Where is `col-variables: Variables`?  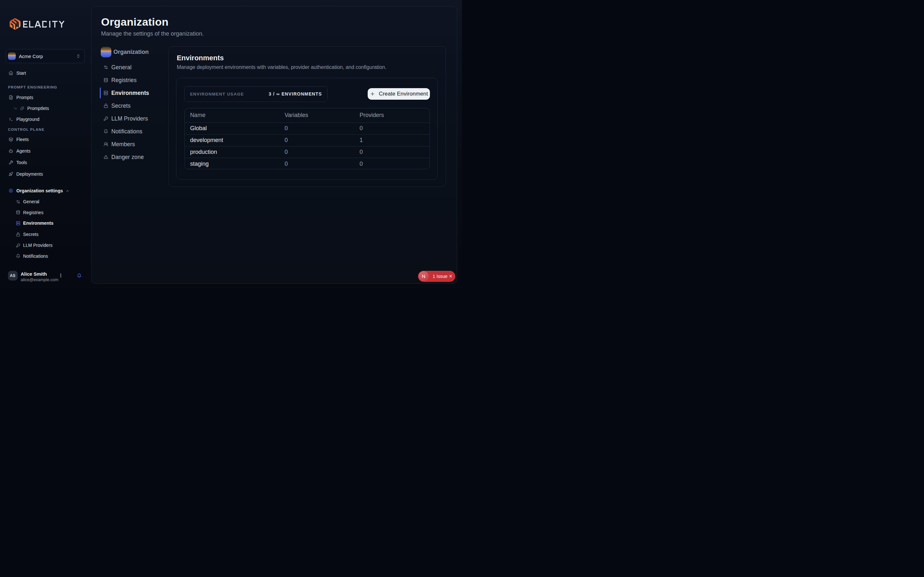
col-variables: Variables is located at coordinates (317, 115).